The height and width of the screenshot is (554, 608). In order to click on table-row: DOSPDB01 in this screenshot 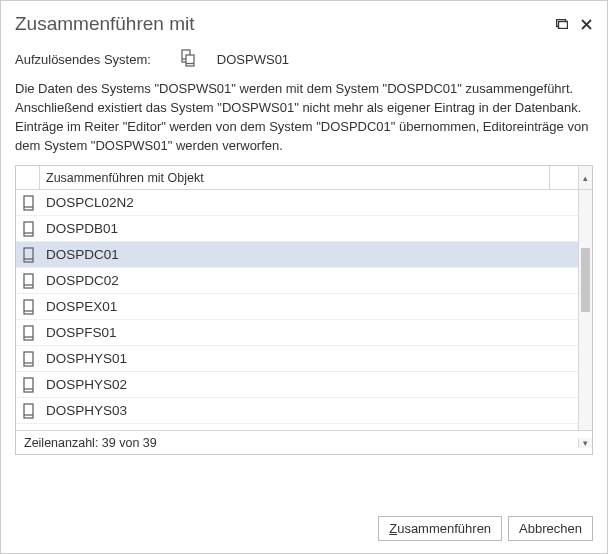, I will do `click(297, 229)`.